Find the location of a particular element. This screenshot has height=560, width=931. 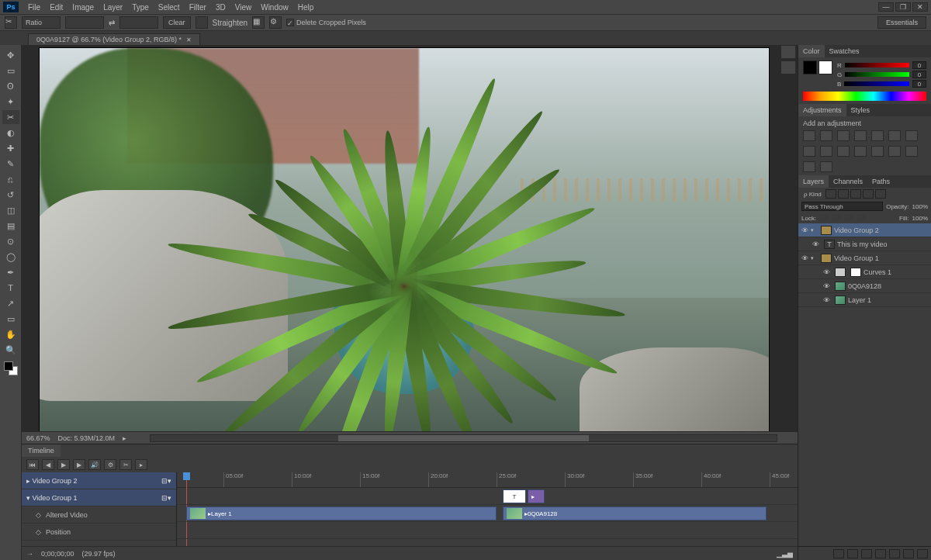

hue-saturation-icon is located at coordinates (895, 136).